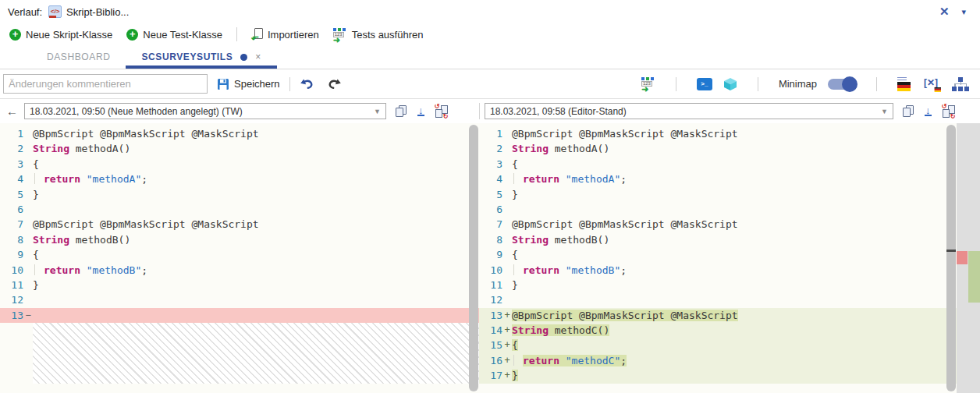 The image size is (980, 393). What do you see at coordinates (932, 84) in the screenshot?
I see `export-translations-button: [✕]` at bounding box center [932, 84].